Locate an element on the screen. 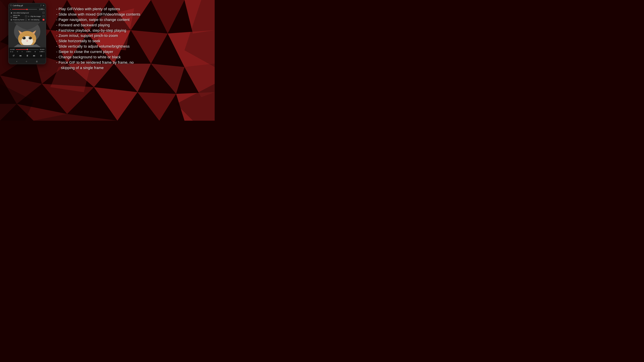 The image size is (644, 362). home-button: ○ is located at coordinates (26, 61).